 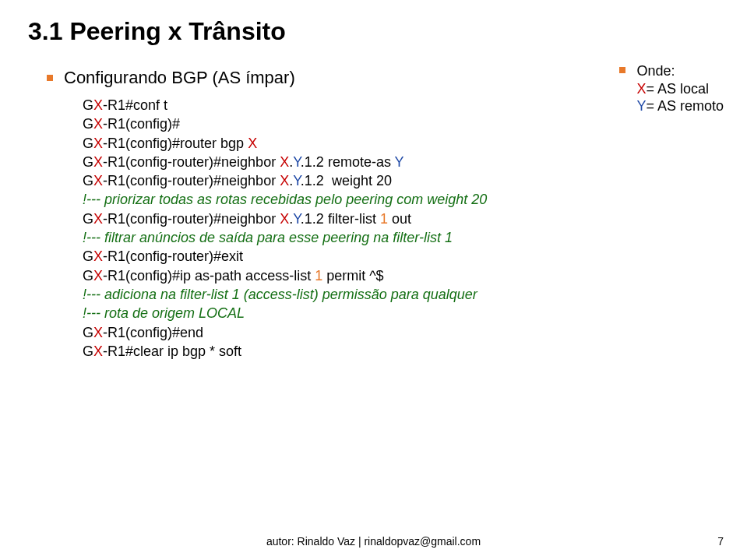 I want to click on code-line: GX-R1(config)#ip as-path access-list 1 p…, so click(x=400, y=276).